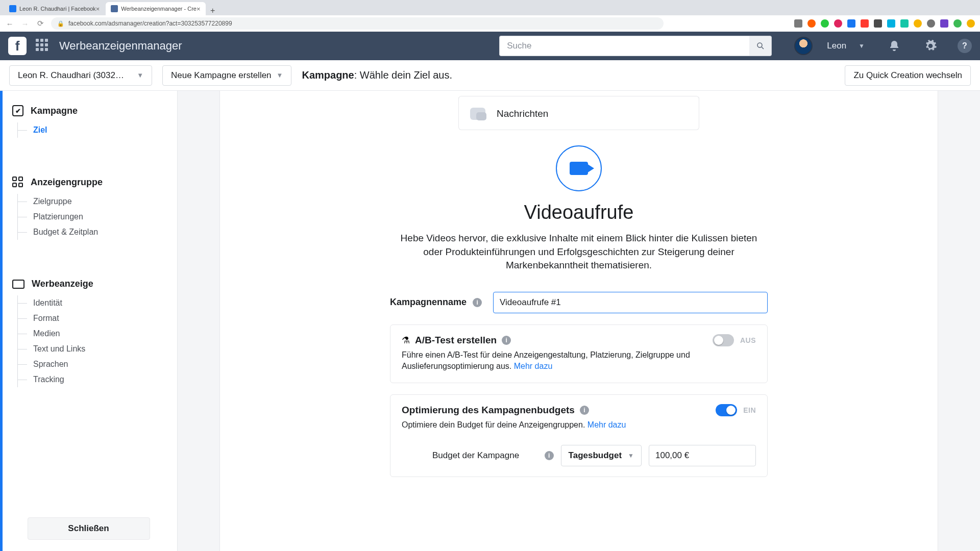  What do you see at coordinates (92, 303) in the screenshot?
I see `sidebar-item-identitaet: Identität` at bounding box center [92, 303].